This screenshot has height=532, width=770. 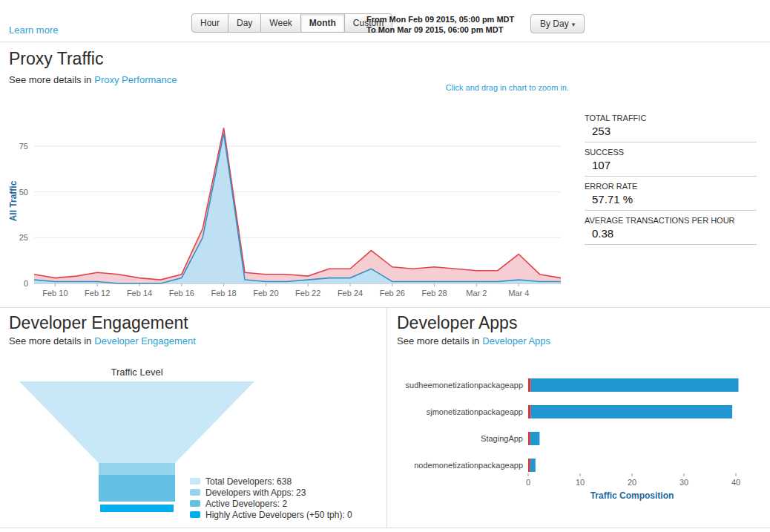 I want to click on svg-text: 50, so click(x=24, y=192).